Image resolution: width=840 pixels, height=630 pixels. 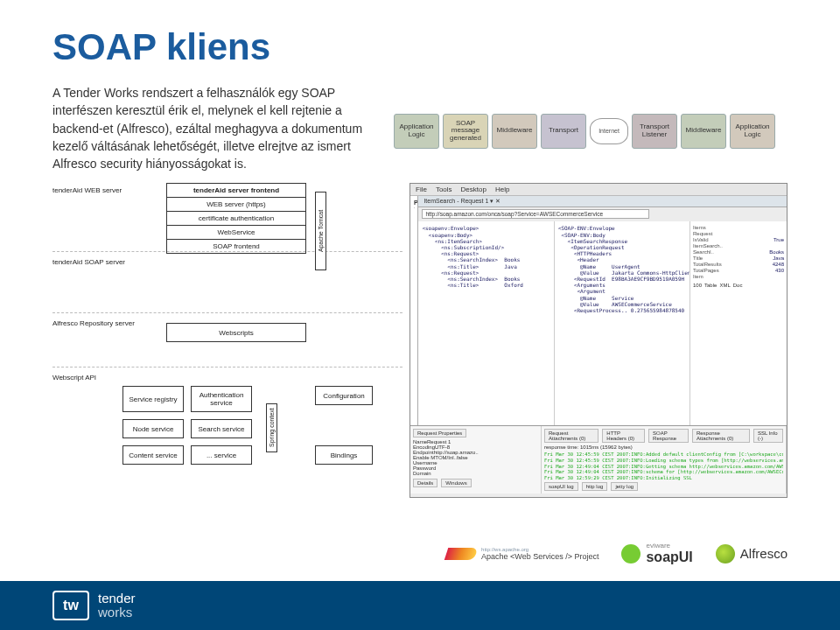 I want to click on arch-tomcat-label: Apache Tomcat, so click(x=320, y=231).